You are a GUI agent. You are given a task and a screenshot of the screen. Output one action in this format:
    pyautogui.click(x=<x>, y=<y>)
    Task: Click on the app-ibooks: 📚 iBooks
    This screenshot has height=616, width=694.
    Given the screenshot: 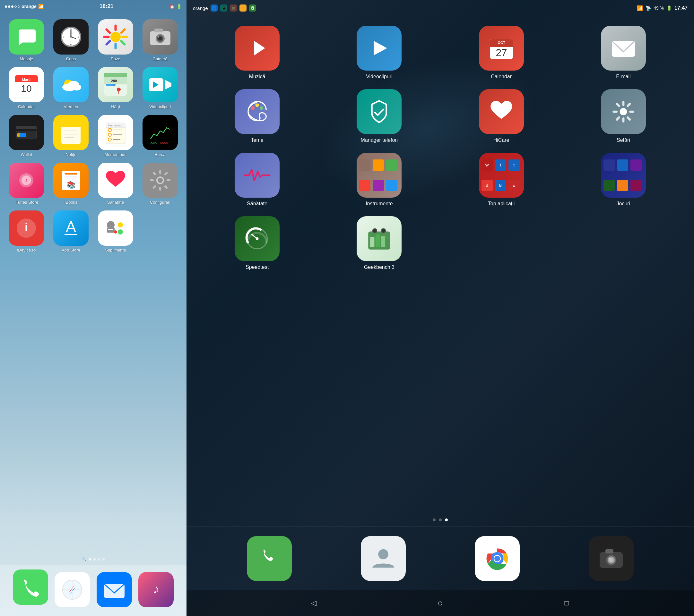 What is the action you would take?
    pyautogui.click(x=71, y=184)
    